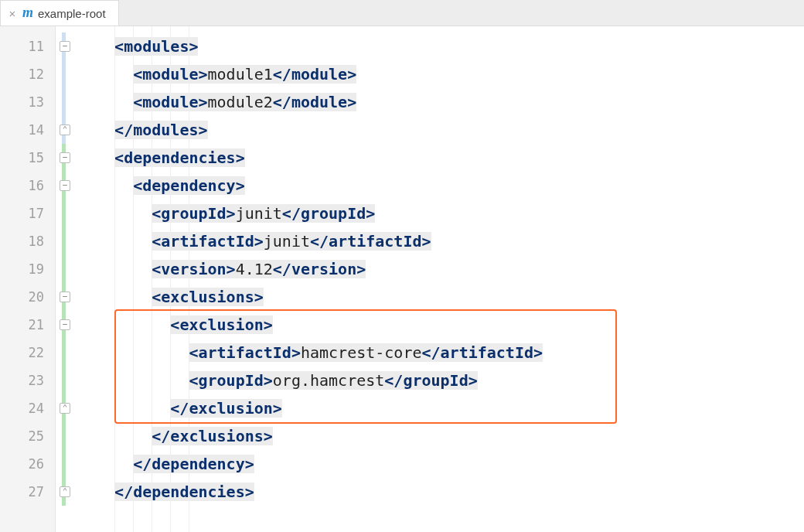 This screenshot has width=804, height=532. What do you see at coordinates (444, 297) in the screenshot?
I see `code-line: <exclusions>` at bounding box center [444, 297].